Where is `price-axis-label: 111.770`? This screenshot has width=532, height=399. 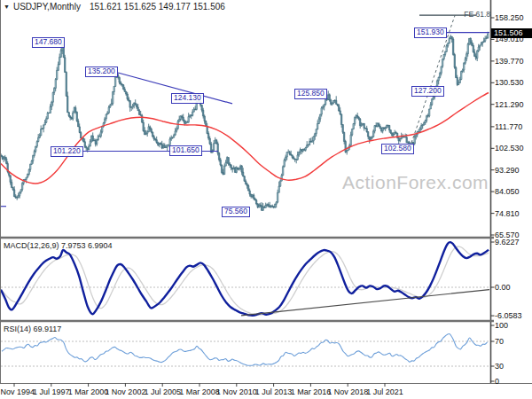
price-axis-label: 111.770 is located at coordinates (509, 127).